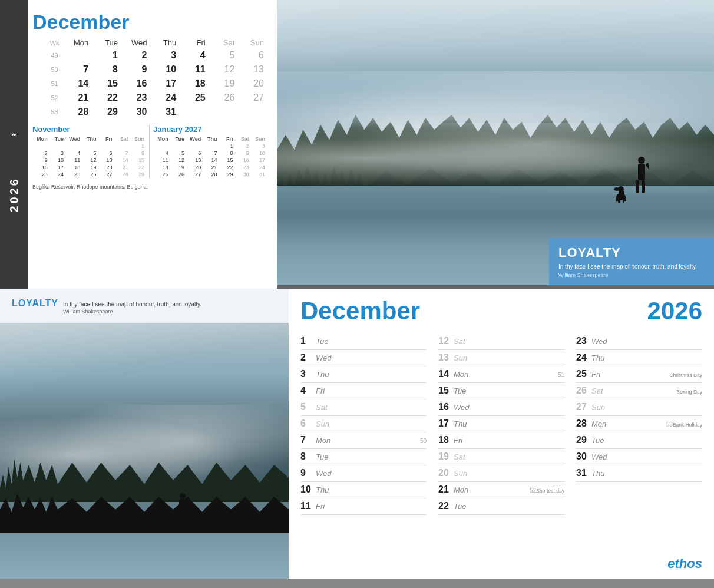 The width and height of the screenshot is (714, 588). Describe the element at coordinates (161, 153) in the screenshot. I see `mini-day: 4` at that location.